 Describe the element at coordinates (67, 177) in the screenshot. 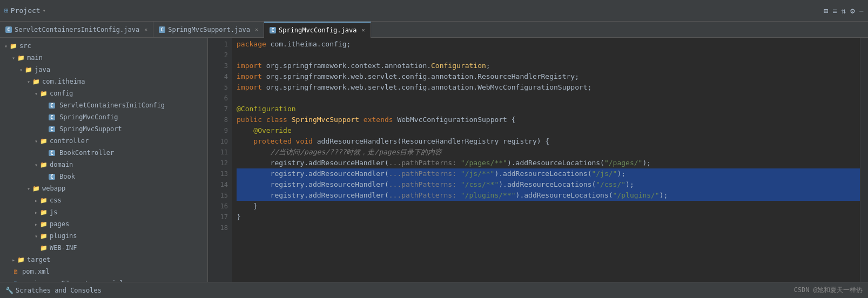

I see `tree-label: Book` at that location.